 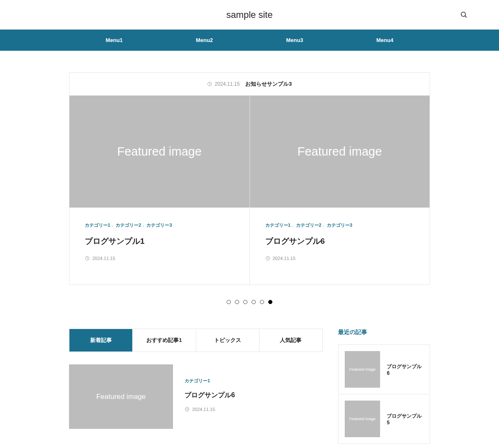 What do you see at coordinates (464, 15) in the screenshot?
I see `search-icon` at bounding box center [464, 15].